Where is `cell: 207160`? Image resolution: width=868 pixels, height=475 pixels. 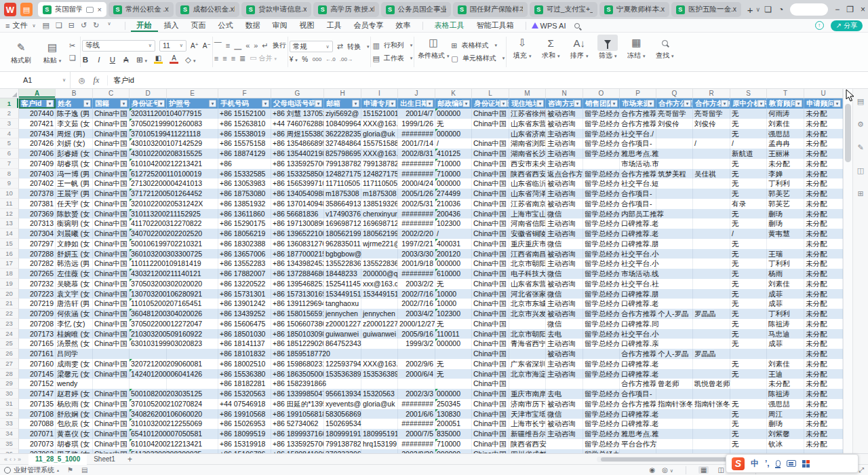 cell: 207160 is located at coordinates (37, 364).